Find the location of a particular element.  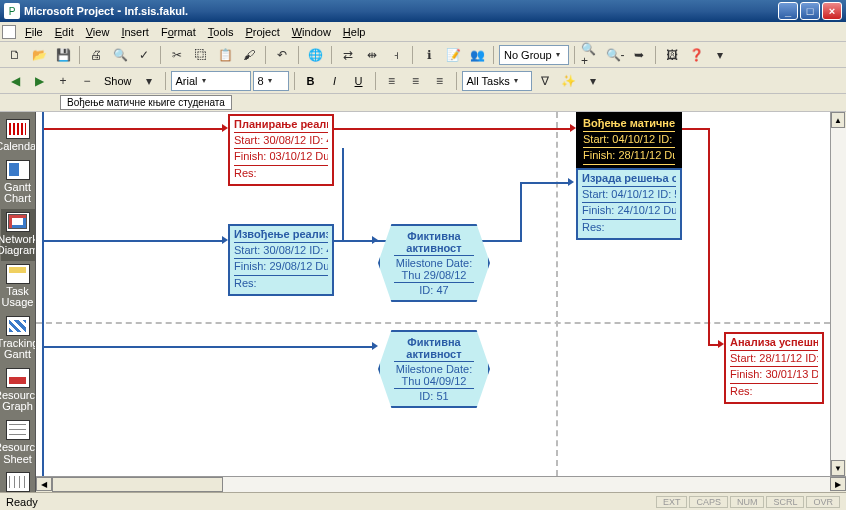

task-usage-icon is located at coordinates (18, 274).